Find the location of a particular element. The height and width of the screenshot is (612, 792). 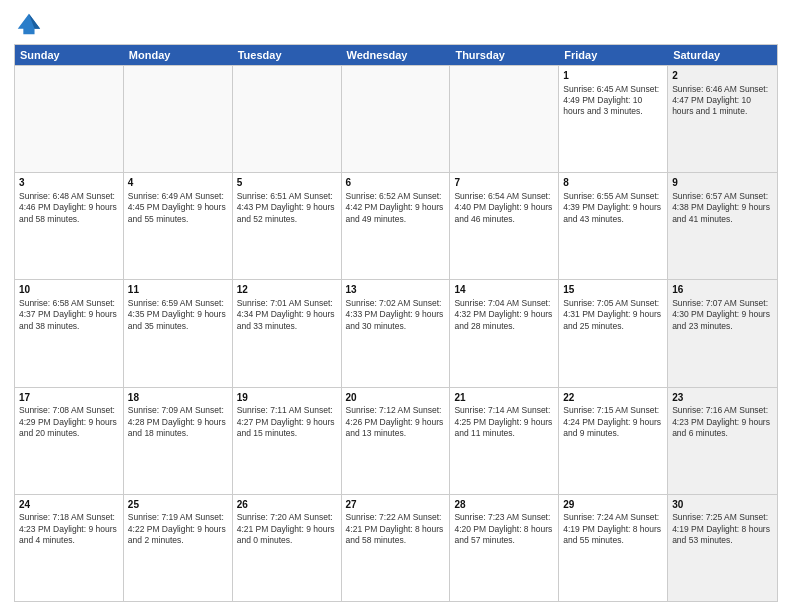

calendar-cell: 29Sunrise: 7:24 AM Sunset: 4:19 PM Dayli… is located at coordinates (614, 548).